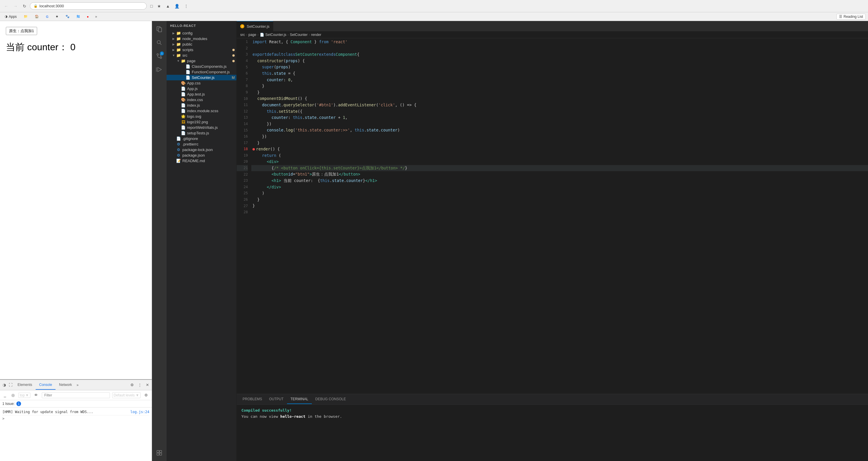  Describe the element at coordinates (202, 127) in the screenshot. I see `tree-item-reportwebvitals: 📄 reportWebVitals.js` at that location.